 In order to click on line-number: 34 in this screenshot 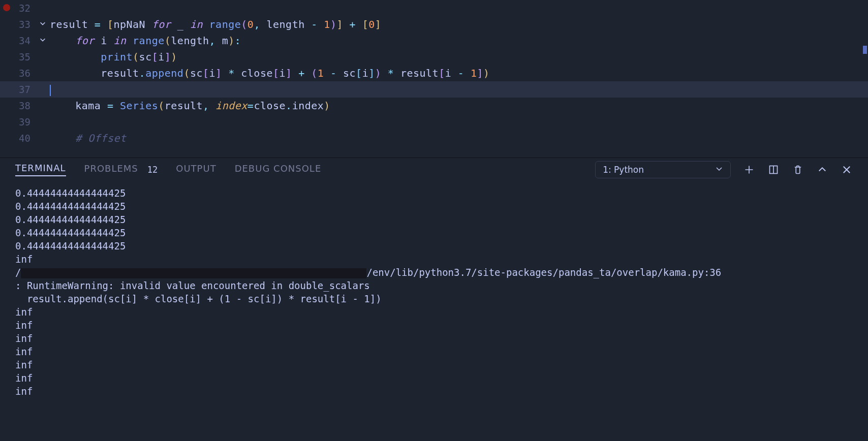, I will do `click(18, 41)`.